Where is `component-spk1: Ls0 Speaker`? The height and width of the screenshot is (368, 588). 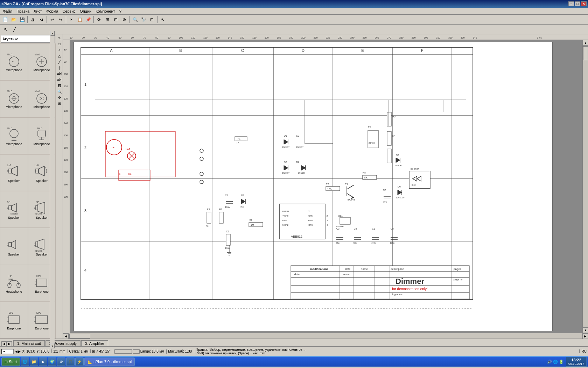 component-spk1: Ls0 Speaker is located at coordinates (14, 172).